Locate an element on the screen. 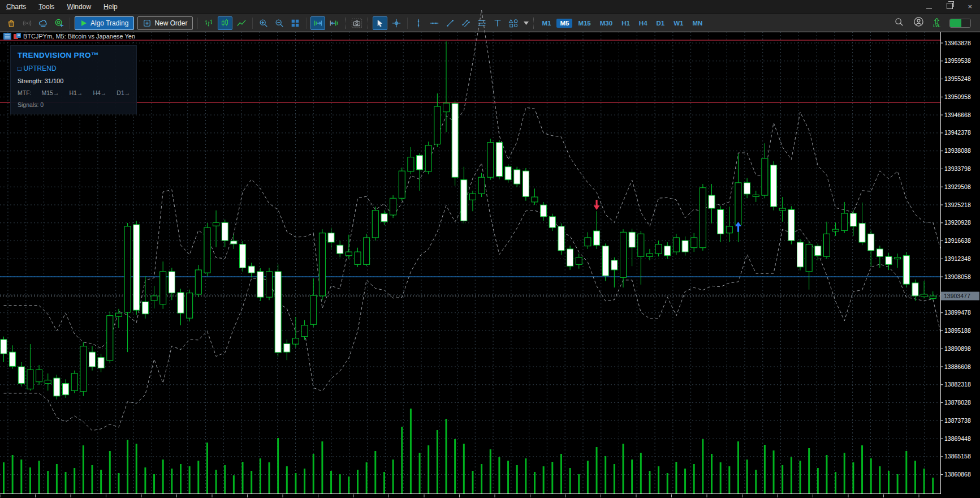 The width and height of the screenshot is (980, 498). chart-symbol-title: BTCJPYm, M5: Bitcoin vs Japanese Yen is located at coordinates (79, 36).